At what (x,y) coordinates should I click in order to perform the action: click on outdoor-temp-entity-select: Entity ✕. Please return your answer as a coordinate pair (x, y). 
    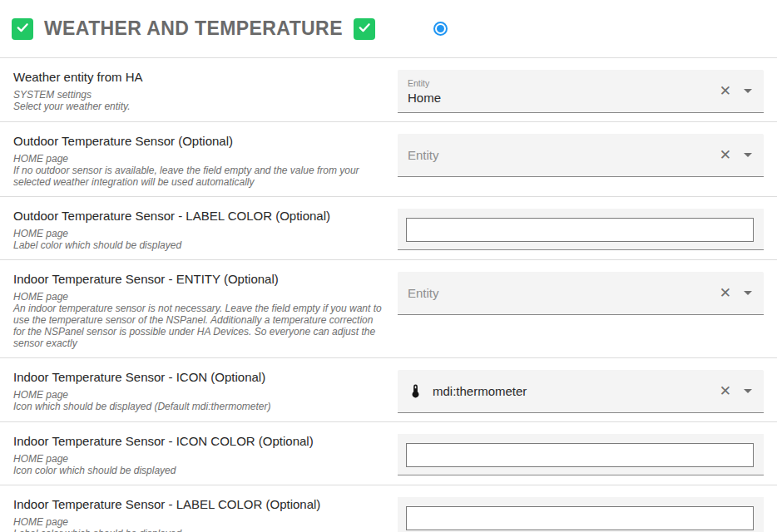
    Looking at the image, I should click on (581, 155).